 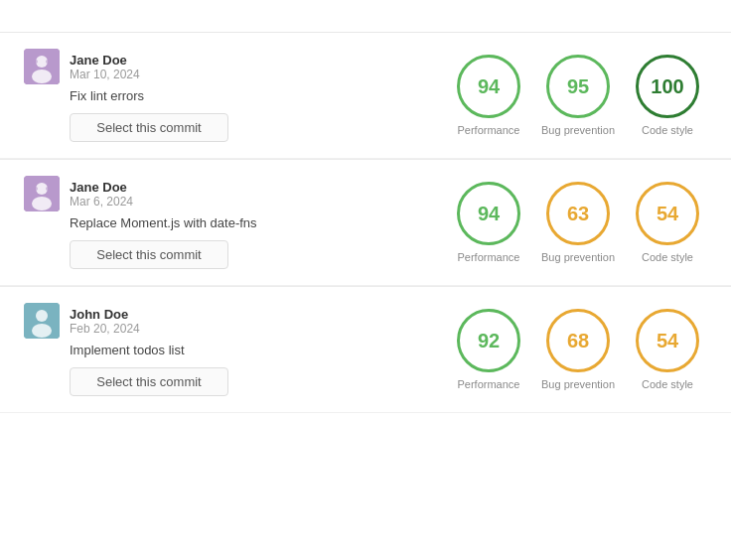 I want to click on metric-item: 63 Bug prevention, so click(x=578, y=222).